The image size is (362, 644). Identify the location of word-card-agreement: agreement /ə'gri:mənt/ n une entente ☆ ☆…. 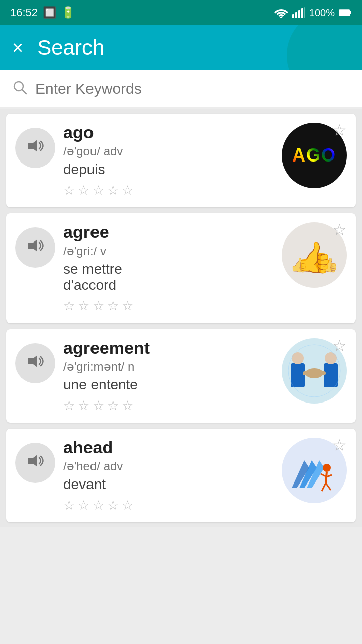
(181, 376).